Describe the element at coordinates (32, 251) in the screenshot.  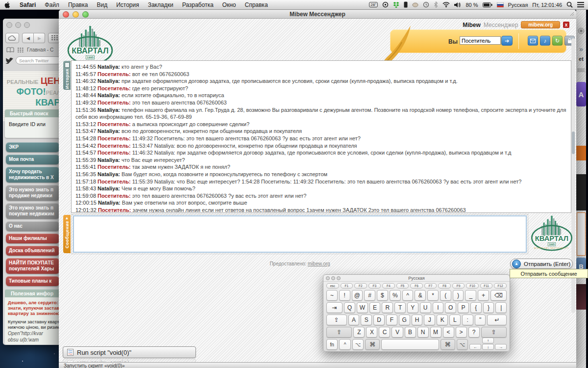
I see `sidebar-button: Доска объявлений` at that location.